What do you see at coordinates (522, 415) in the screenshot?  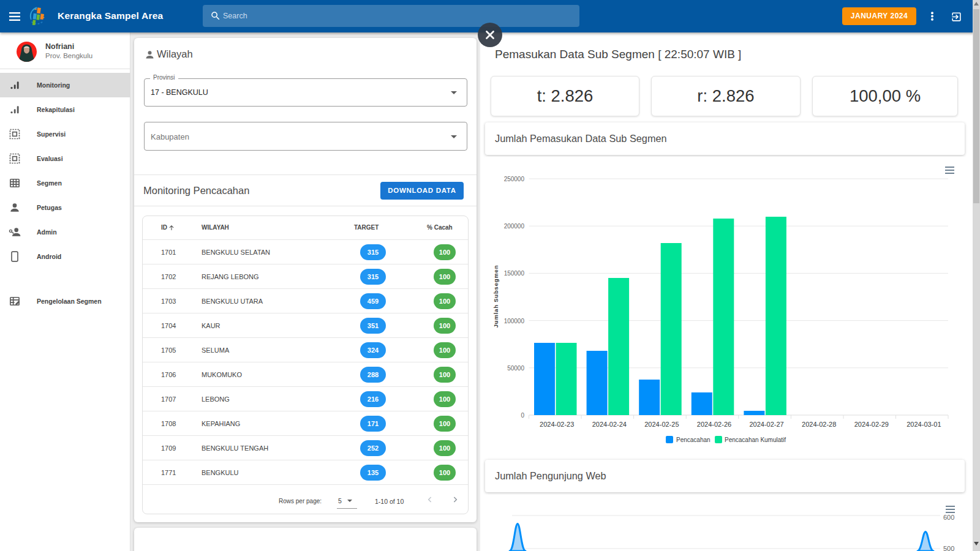 I see `svg-text: 0` at bounding box center [522, 415].